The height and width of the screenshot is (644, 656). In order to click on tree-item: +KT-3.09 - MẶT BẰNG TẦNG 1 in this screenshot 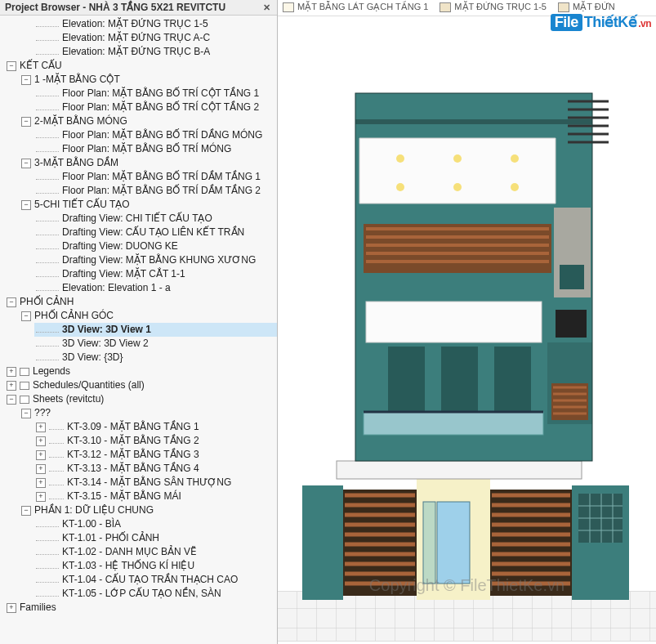, I will do `click(155, 427)`.